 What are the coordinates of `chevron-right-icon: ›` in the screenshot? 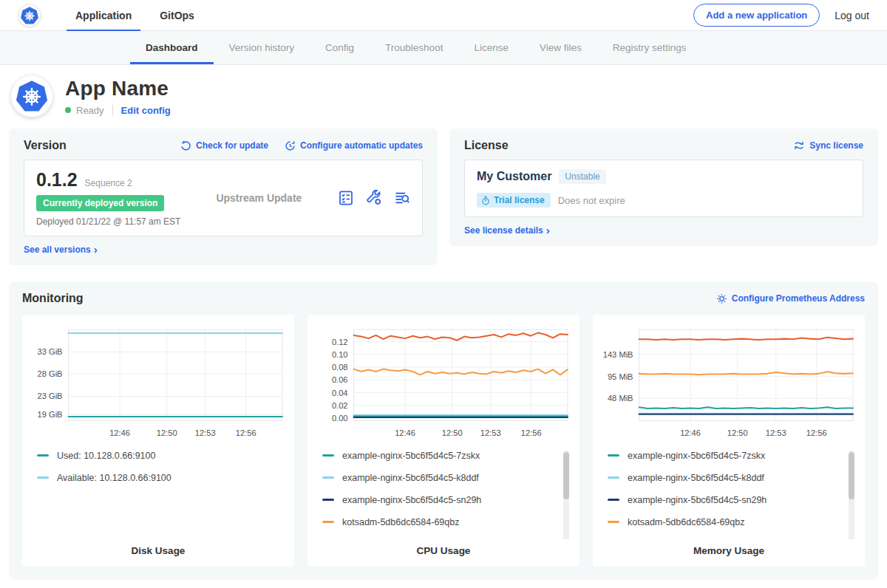 It's located at (548, 230).